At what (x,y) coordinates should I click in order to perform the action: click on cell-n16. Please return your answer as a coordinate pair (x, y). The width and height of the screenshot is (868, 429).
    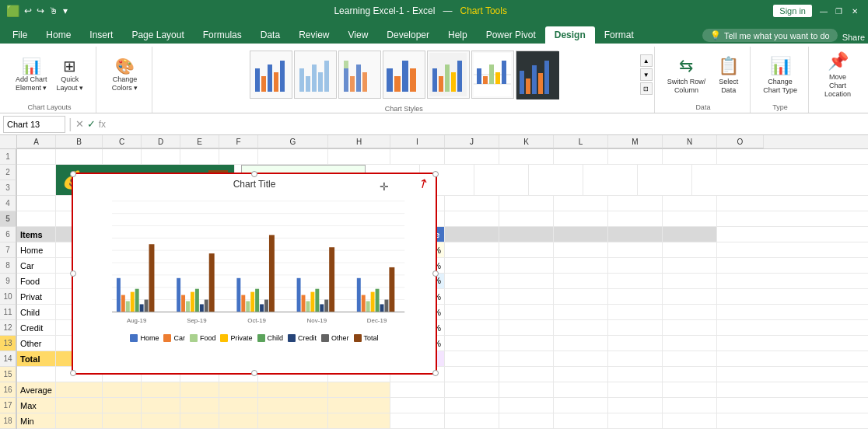
    Looking at the image, I should click on (690, 406).